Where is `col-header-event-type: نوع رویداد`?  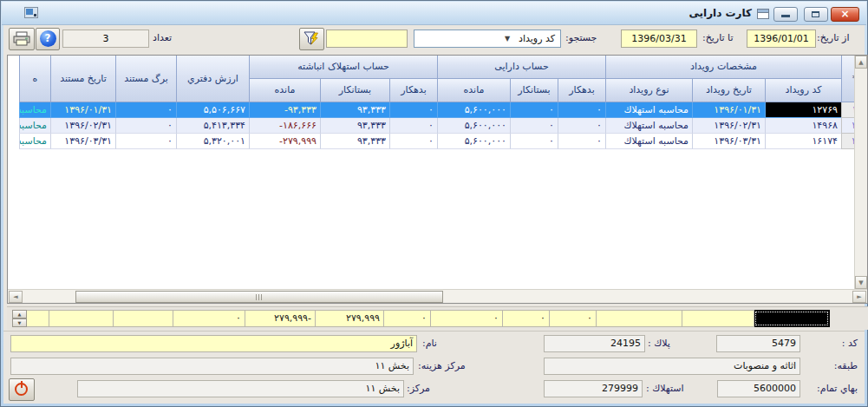
col-header-event-type: نوع رویداد is located at coordinates (649, 90).